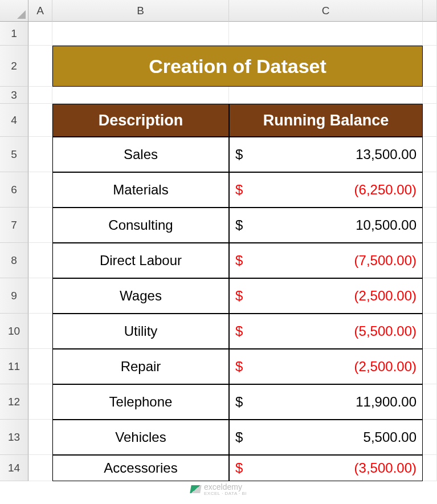 The image size is (437, 504). What do you see at coordinates (140, 225) in the screenshot?
I see `desc-text: Consulting` at bounding box center [140, 225].